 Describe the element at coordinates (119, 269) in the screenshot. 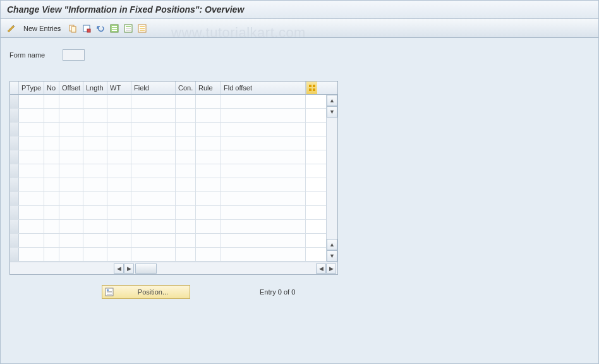

I see `scroll-left-icon: ◀` at that location.